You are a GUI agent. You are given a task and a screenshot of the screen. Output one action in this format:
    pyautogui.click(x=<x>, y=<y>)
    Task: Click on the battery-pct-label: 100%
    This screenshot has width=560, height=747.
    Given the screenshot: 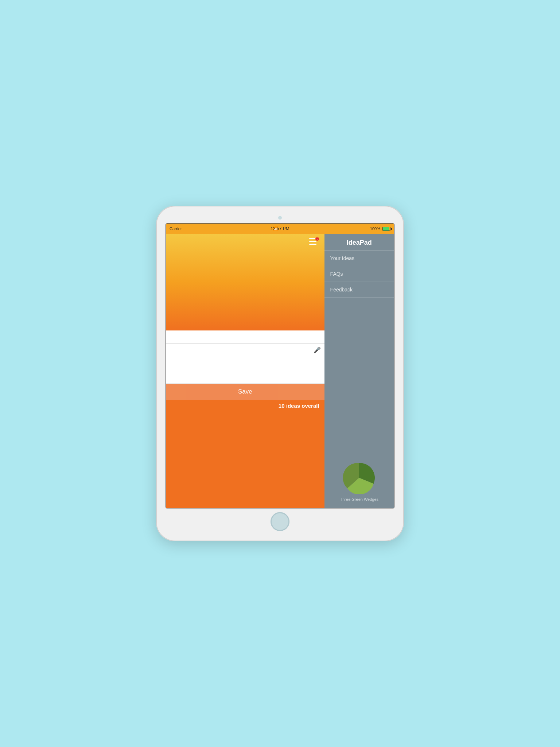 What is the action you would take?
    pyautogui.click(x=375, y=229)
    